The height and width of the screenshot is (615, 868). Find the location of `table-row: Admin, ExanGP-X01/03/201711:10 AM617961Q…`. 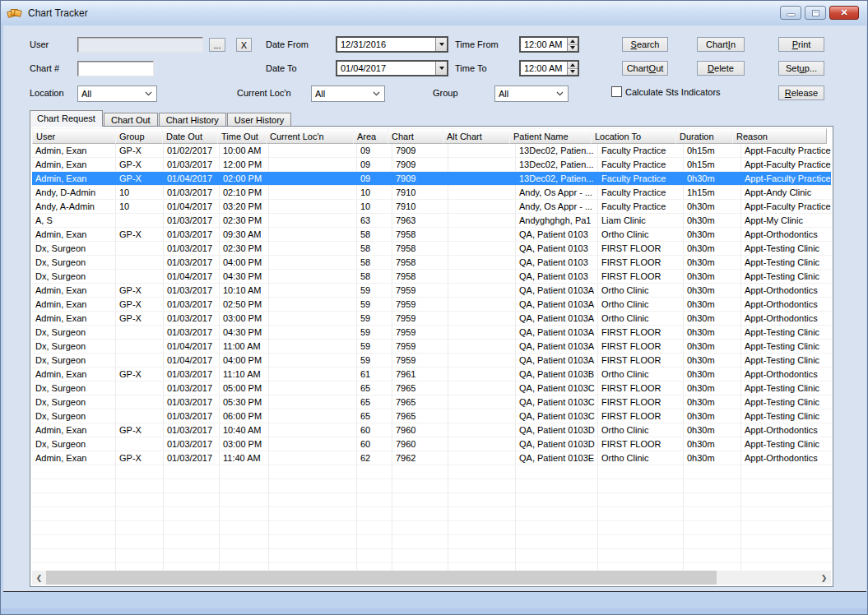

table-row: Admin, ExanGP-X01/03/201711:10 AM617961Q… is located at coordinates (431, 375).